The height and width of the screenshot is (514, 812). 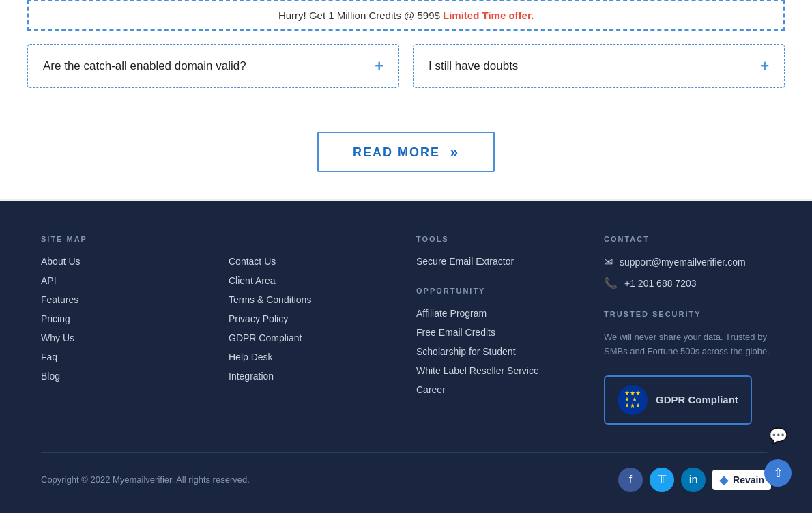 I want to click on link-secure-email-extractor: Secure Email Extractor, so click(x=499, y=261).